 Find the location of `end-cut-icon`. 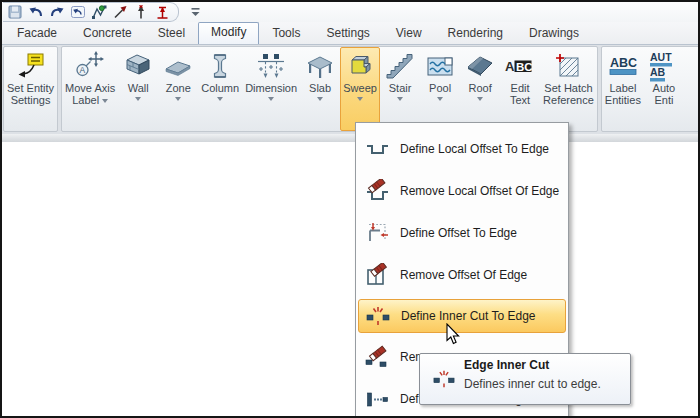

end-cut-icon is located at coordinates (377, 399).